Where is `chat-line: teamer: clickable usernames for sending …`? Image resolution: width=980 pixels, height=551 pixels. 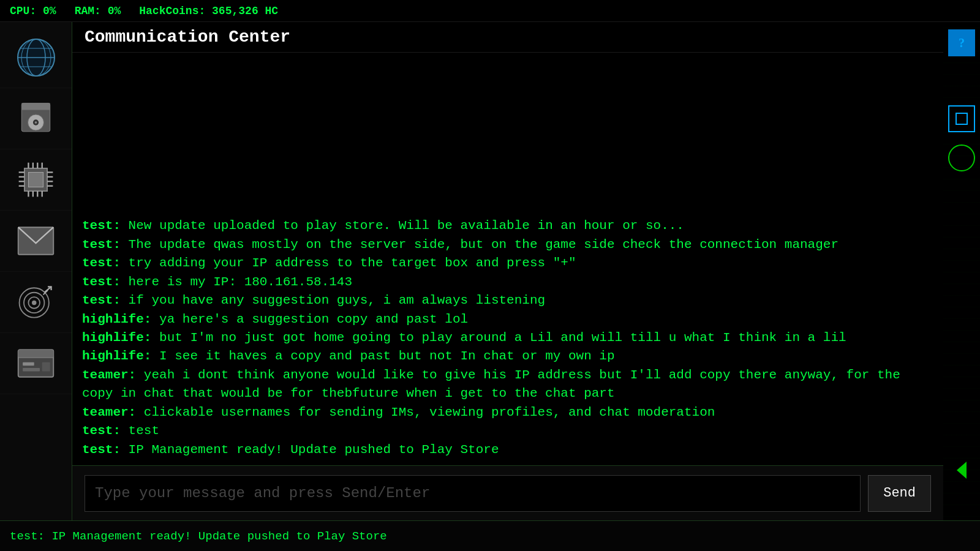 chat-line: teamer: clickable usernames for sending … is located at coordinates (508, 413).